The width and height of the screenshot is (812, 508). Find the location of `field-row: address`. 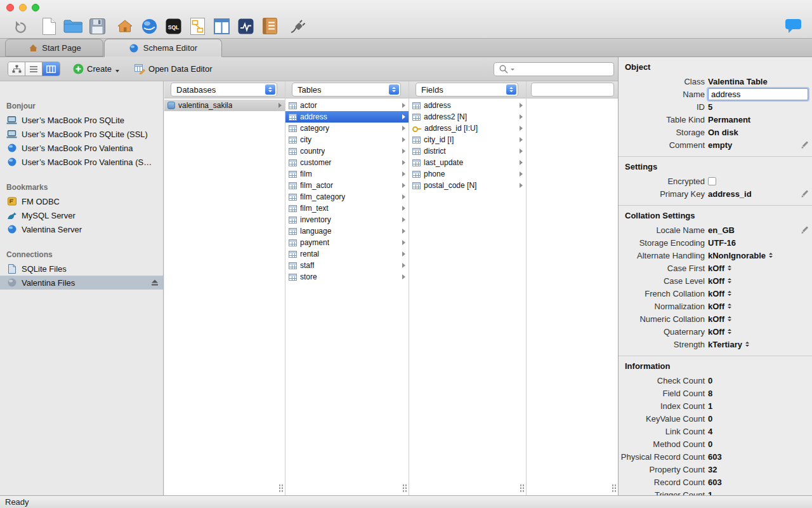

field-row: address is located at coordinates (468, 105).